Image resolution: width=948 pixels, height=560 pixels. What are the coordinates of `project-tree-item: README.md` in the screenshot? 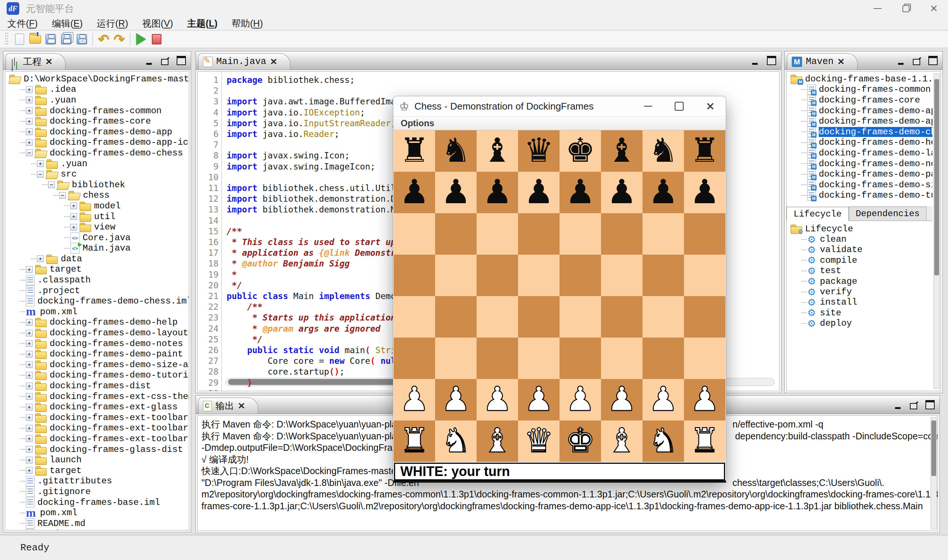 It's located at (97, 524).